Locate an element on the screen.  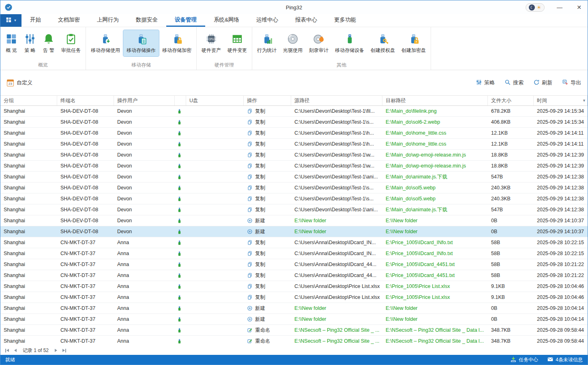
ribbon-button-storage-devices: 移动存储设备 is located at coordinates (350, 43).